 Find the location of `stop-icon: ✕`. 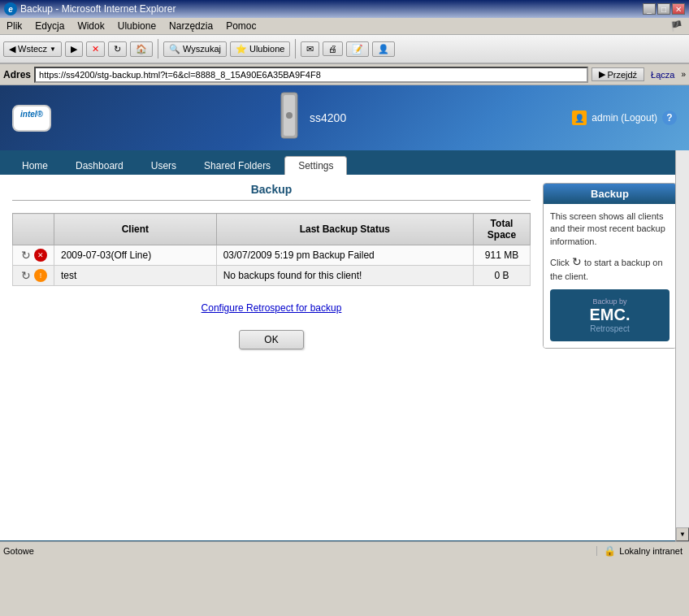

stop-icon: ✕ is located at coordinates (96, 49).